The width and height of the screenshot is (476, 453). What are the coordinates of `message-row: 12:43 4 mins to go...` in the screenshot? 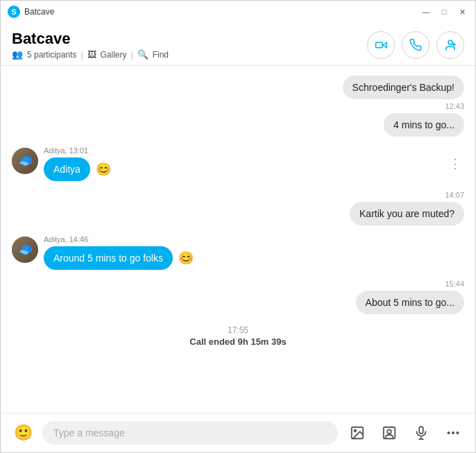 It's located at (238, 119).